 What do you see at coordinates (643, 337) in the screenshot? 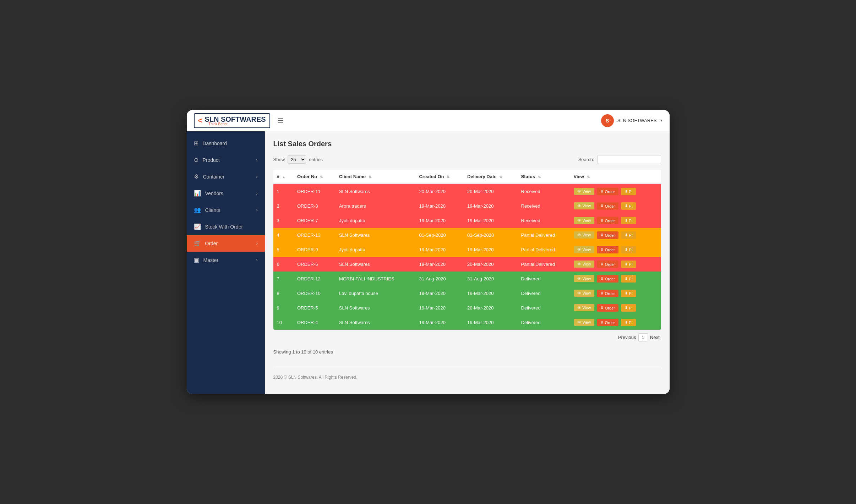
I see `page-number: 1` at bounding box center [643, 337].